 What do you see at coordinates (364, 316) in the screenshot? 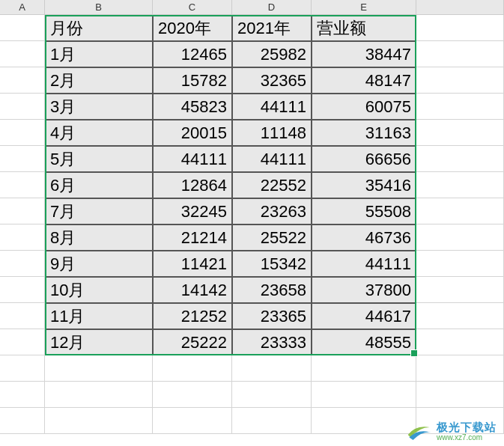
I see `cell: 44617` at bounding box center [364, 316].